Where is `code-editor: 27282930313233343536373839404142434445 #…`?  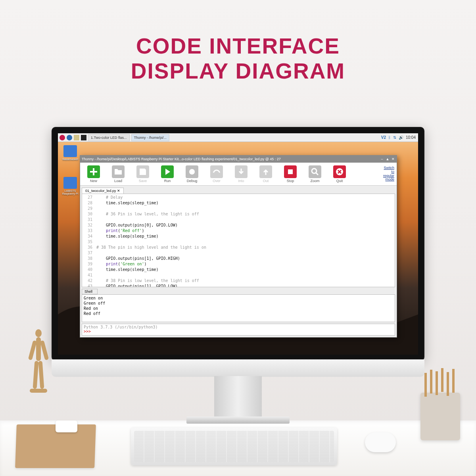
code-editor: 27282930313233343536373839404142434445 #… is located at coordinates (238, 240).